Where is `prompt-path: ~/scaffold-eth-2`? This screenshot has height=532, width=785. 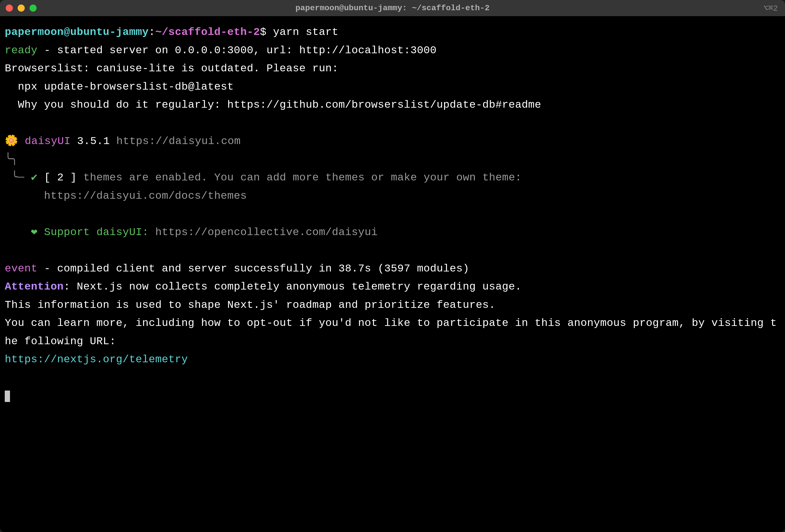
prompt-path: ~/scaffold-eth-2 is located at coordinates (208, 32).